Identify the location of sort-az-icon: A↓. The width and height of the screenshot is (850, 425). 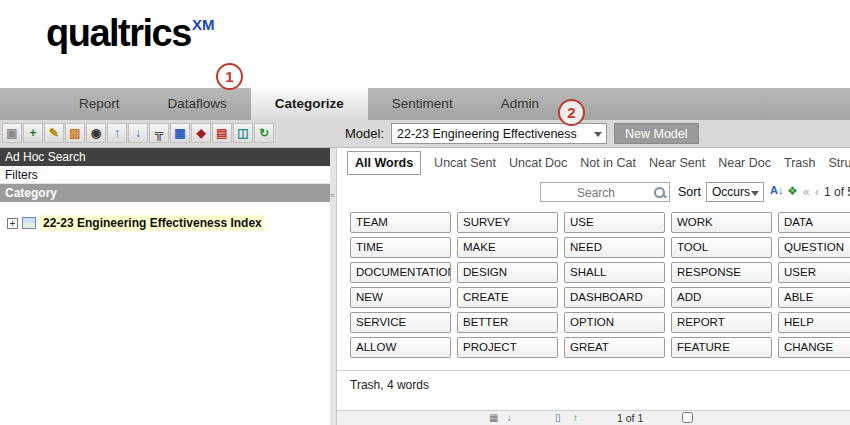
(776, 190).